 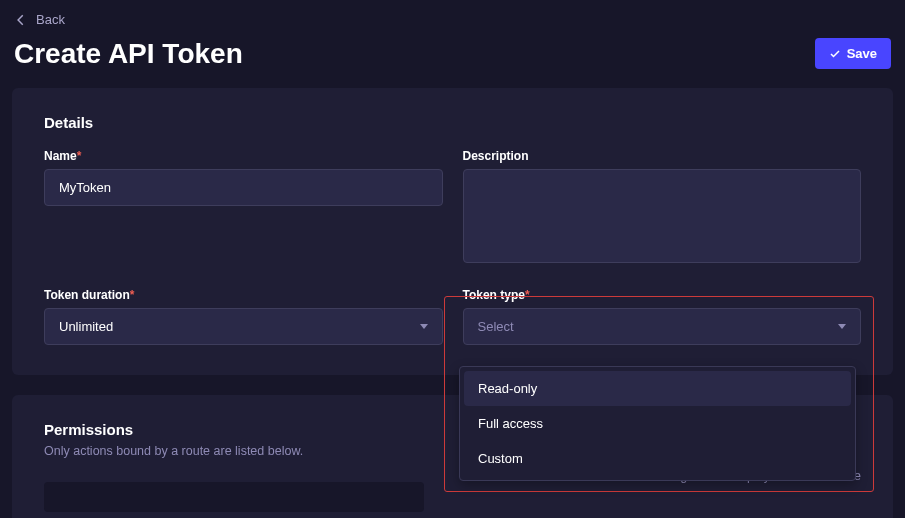 I want to click on duration-label: Token duration*, so click(x=244, y=295).